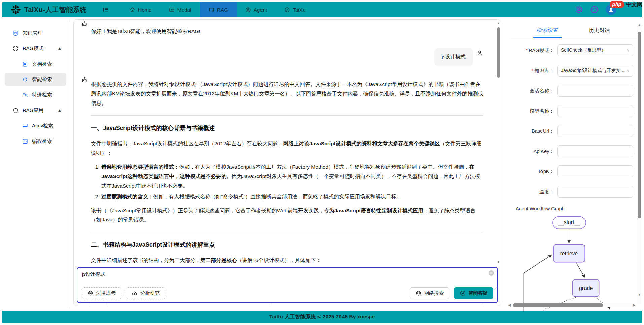  I want to click on rag-mode-select: SelfCheck（反思型）∨, so click(595, 50).